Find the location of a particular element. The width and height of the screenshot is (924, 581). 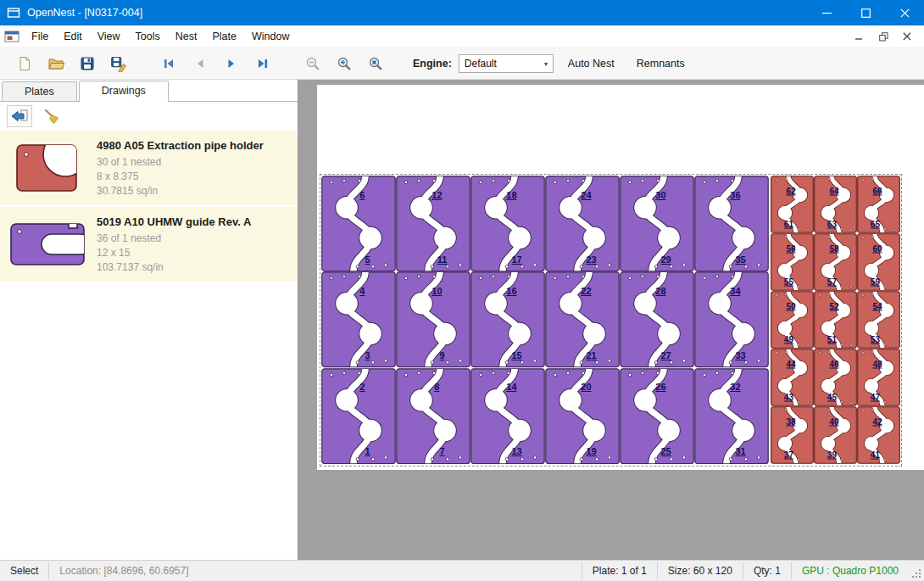

nested-part-pair-purple: 1413 is located at coordinates (508, 416).